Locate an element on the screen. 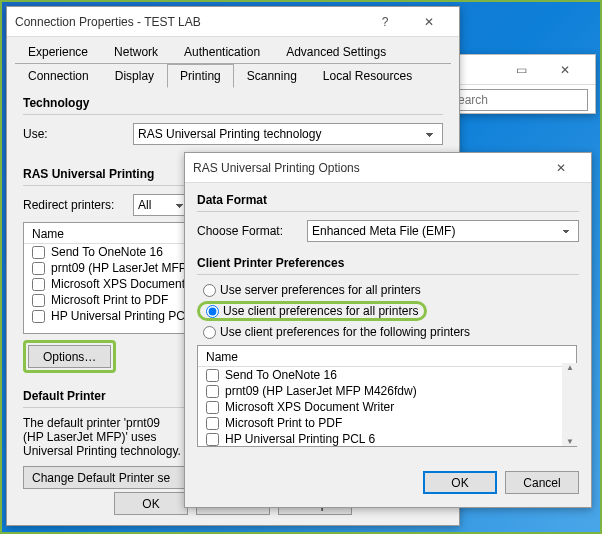  child-ok-button: OK is located at coordinates (460, 482).